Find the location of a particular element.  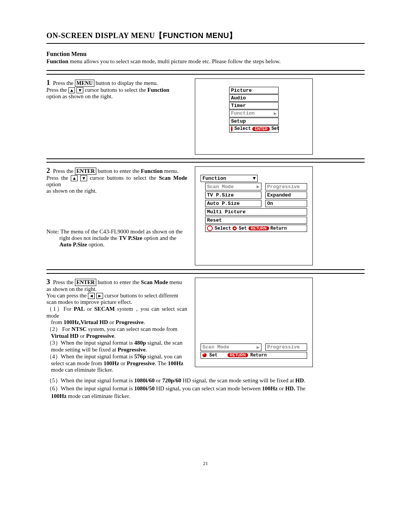

intro-rest: menu allows you to select scan mode, mul… is located at coordinates (175, 61).